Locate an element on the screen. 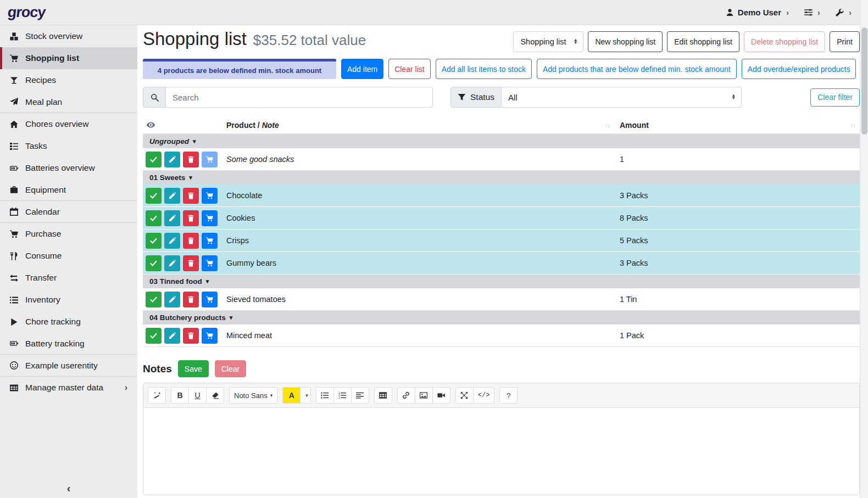  insert-table-button is located at coordinates (383, 395).